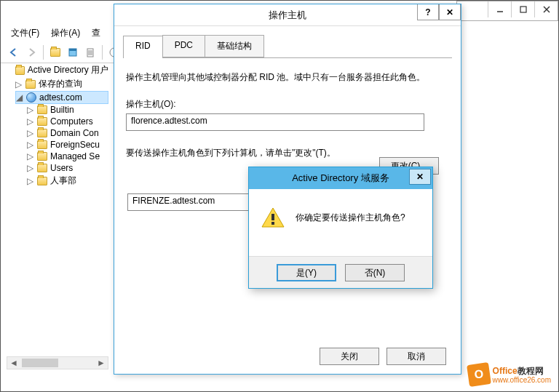  Describe the element at coordinates (14, 363) in the screenshot. I see `scroll-left-icon: ◄` at that location.